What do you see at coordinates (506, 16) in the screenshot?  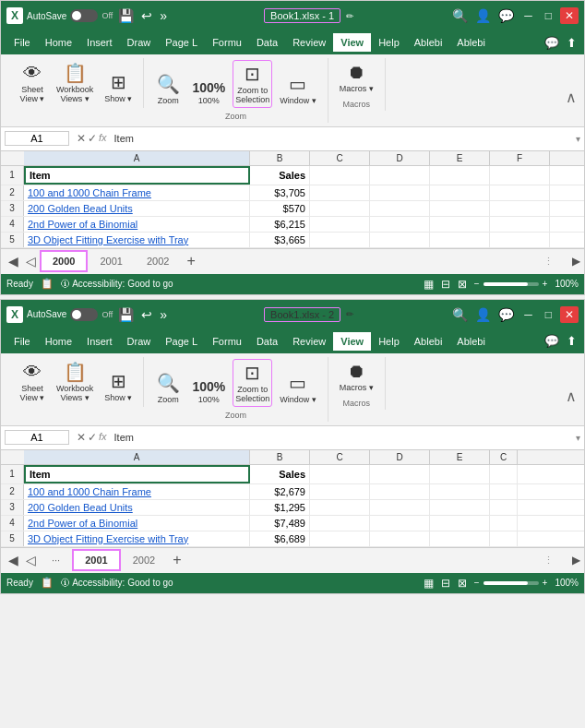 I see `comment-icon-1: 💬` at bounding box center [506, 16].